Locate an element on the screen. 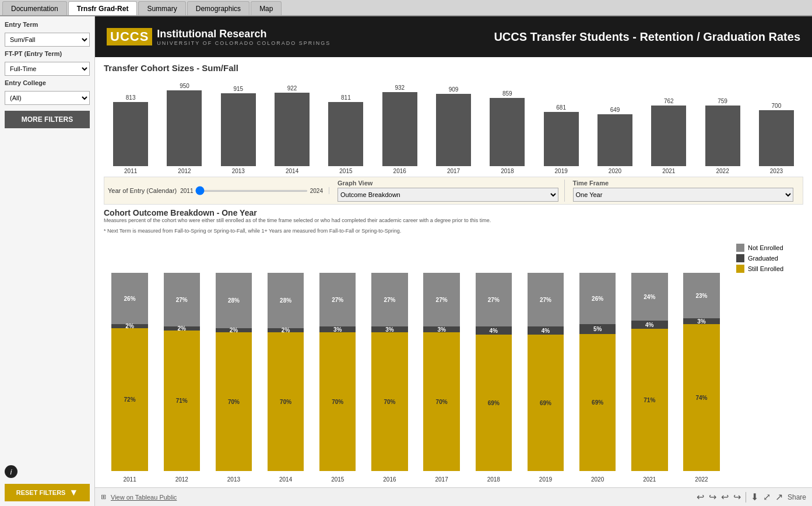 Image resolution: width=812 pixels, height=506 pixels. entry-term-select: Sum/Fall is located at coordinates (47, 40).